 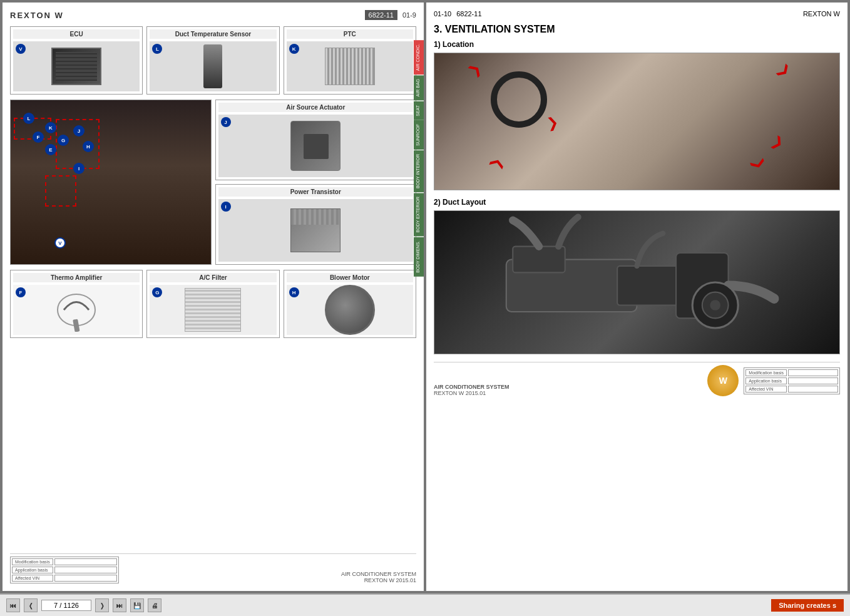 What do you see at coordinates (316, 182) in the screenshot?
I see `right-components: Air Source Actuator J Power Transistor I` at bounding box center [316, 182].